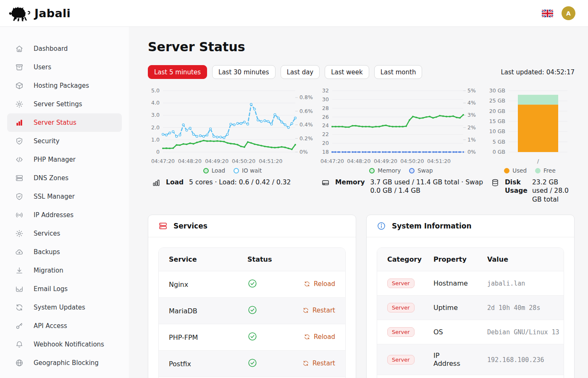 Image resolution: width=588 pixels, height=378 pixels. Describe the element at coordinates (495, 183) in the screenshot. I see `database-icon` at that location.